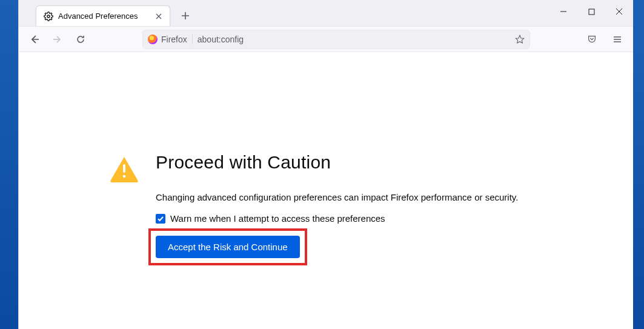  Describe the element at coordinates (592, 39) in the screenshot. I see `save-to-pocket-button` at that location.